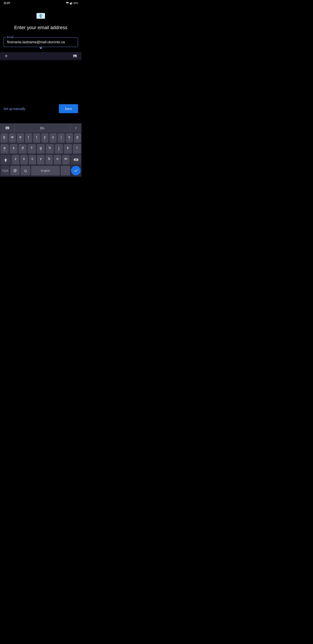 Image resolution: width=313 pixels, height=644 pixels. I want to click on cursor-indicator, so click(41, 48).